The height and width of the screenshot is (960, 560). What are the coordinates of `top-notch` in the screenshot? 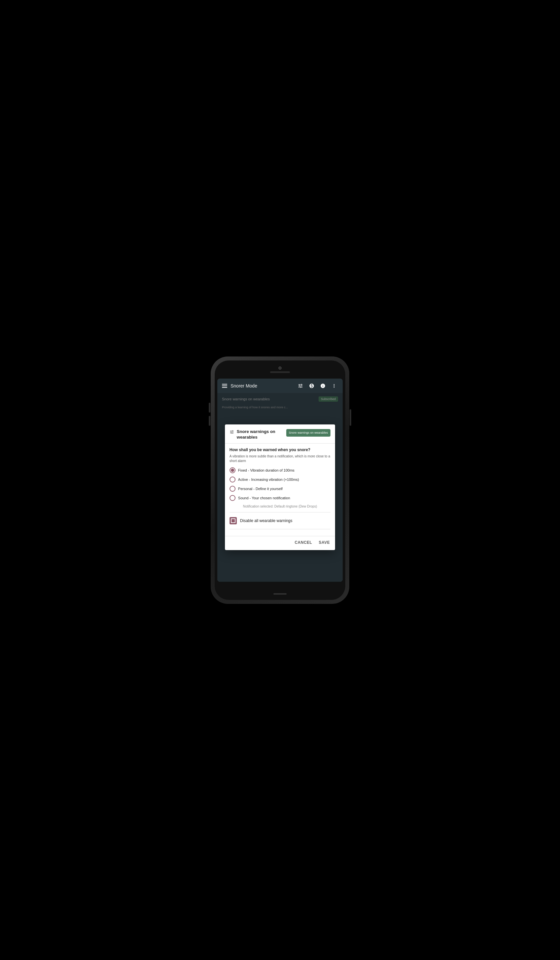 It's located at (280, 370).